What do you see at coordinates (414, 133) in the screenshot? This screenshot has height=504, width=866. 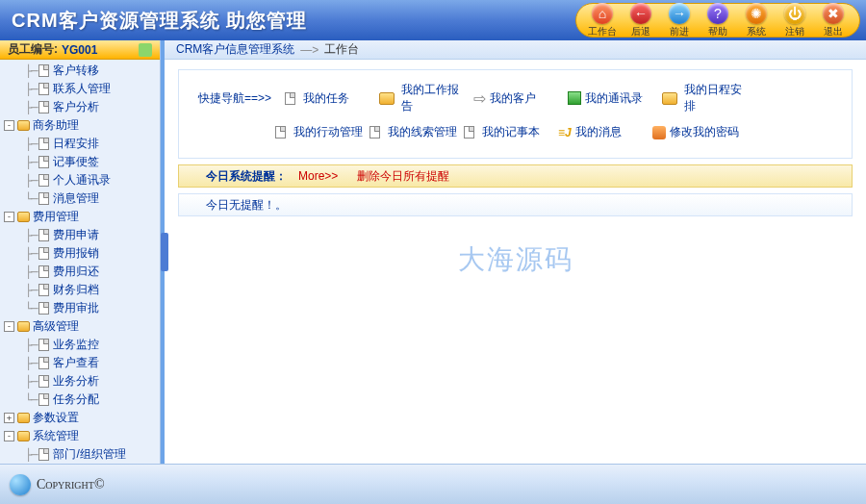 I see `quicknav-my-leads: 我的线索管理` at bounding box center [414, 133].